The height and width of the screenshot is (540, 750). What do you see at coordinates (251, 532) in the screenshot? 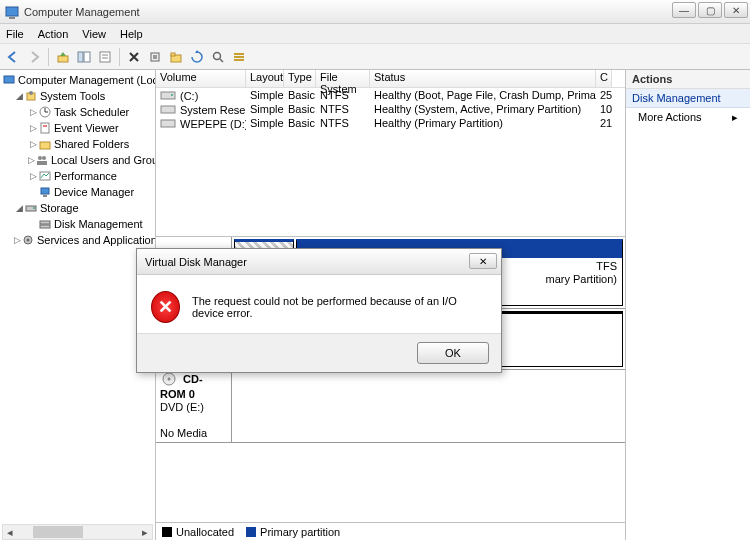
I see `legend-swatch-blue` at bounding box center [251, 532].